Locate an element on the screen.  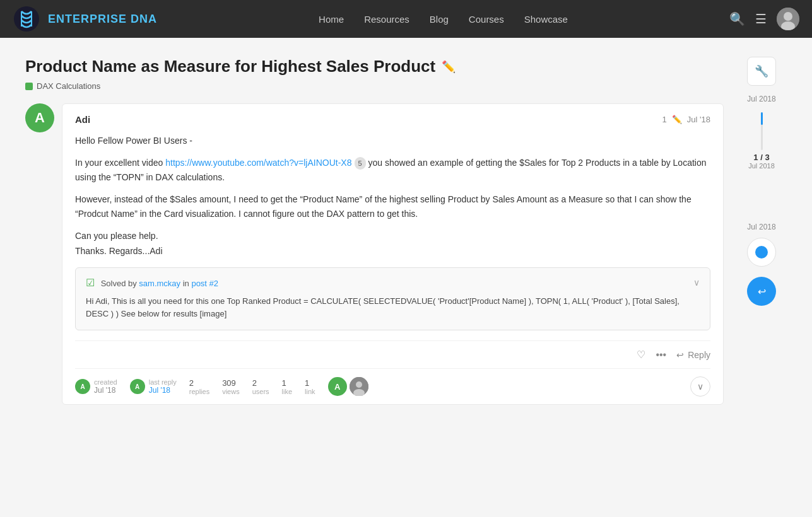
solved-label: ☑ Solved by sam.mckay in post #2 is located at coordinates (152, 282).